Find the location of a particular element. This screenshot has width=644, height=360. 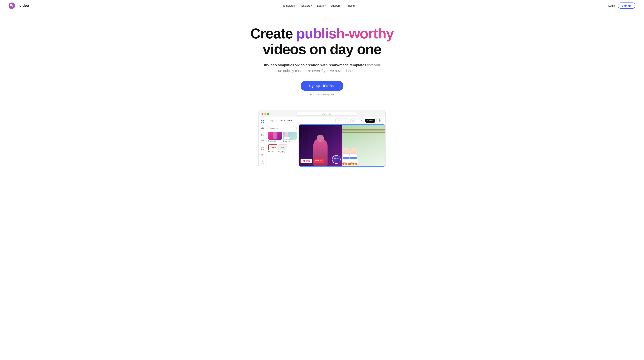

hero-signup-button: Sign up - it's free! is located at coordinates (322, 86).